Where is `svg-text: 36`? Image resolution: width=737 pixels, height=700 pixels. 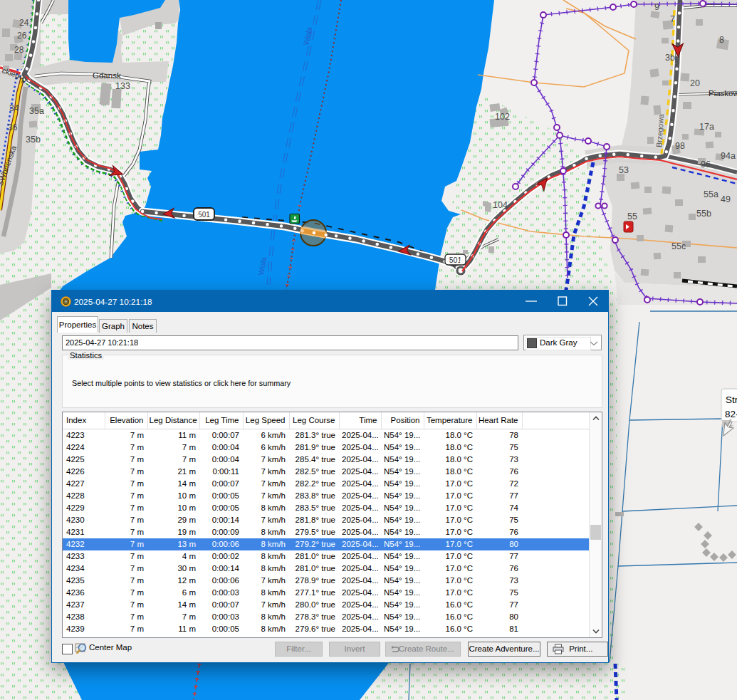 svg-text: 36 is located at coordinates (13, 127).